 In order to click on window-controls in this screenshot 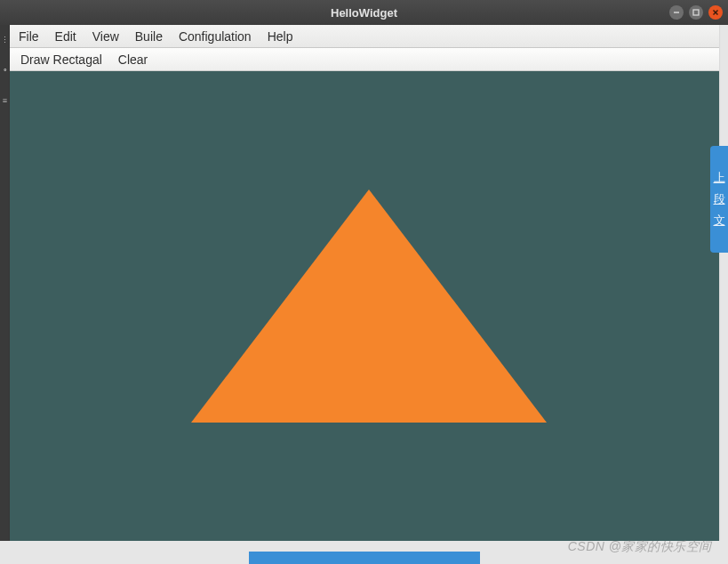, I will do `click(696, 12)`.